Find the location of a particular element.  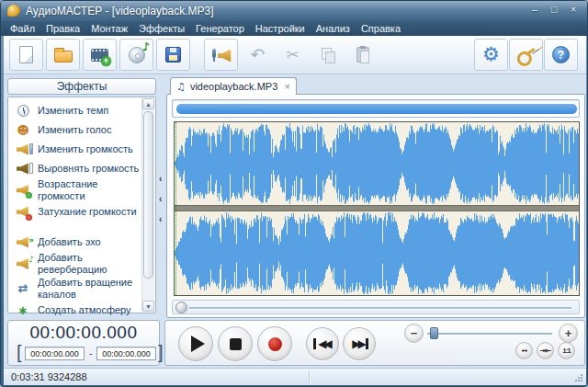

echo-icon: » is located at coordinates (23, 243).